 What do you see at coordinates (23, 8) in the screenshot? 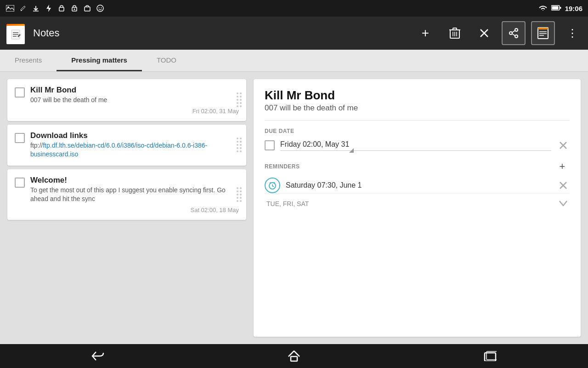
I see `pencil-notif-icon` at bounding box center [23, 8].